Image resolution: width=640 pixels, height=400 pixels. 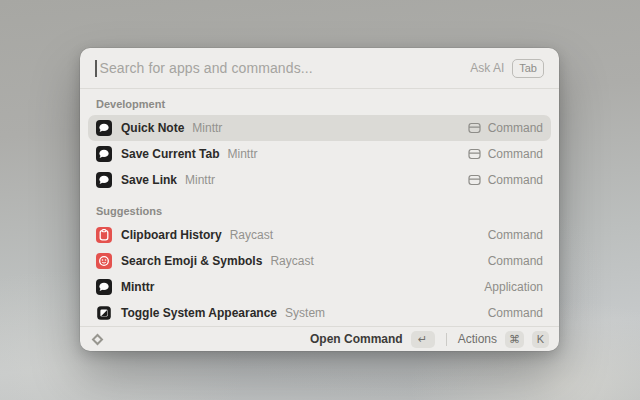 I want to click on text-caret, so click(x=96, y=68).